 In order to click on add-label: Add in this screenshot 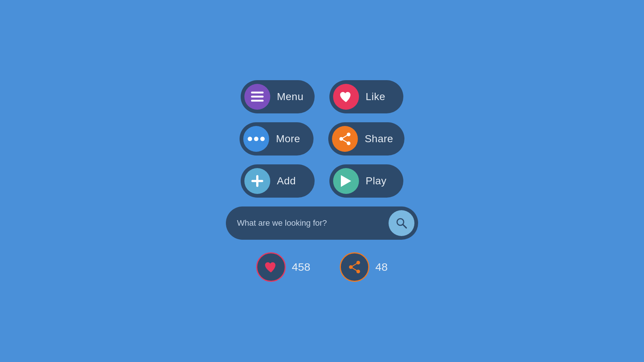, I will do `click(286, 181)`.